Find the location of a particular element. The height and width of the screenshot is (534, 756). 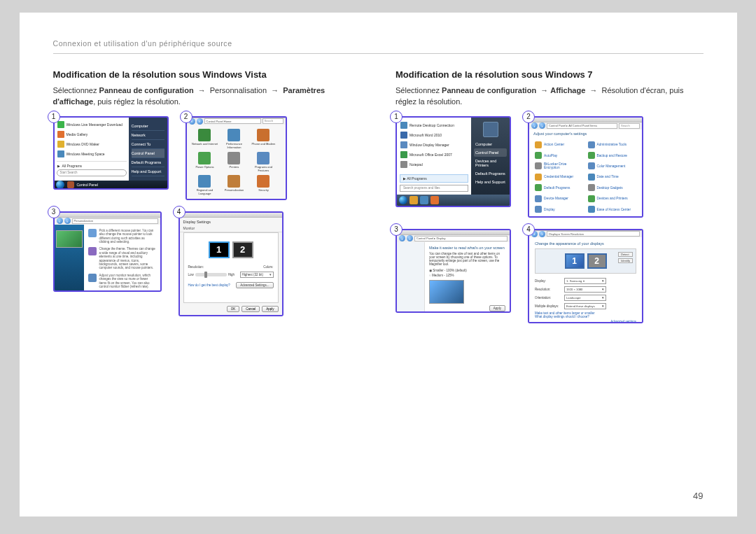

start-menu-left: Remote Desktop Connection Microsoft Word… is located at coordinates (434, 156).